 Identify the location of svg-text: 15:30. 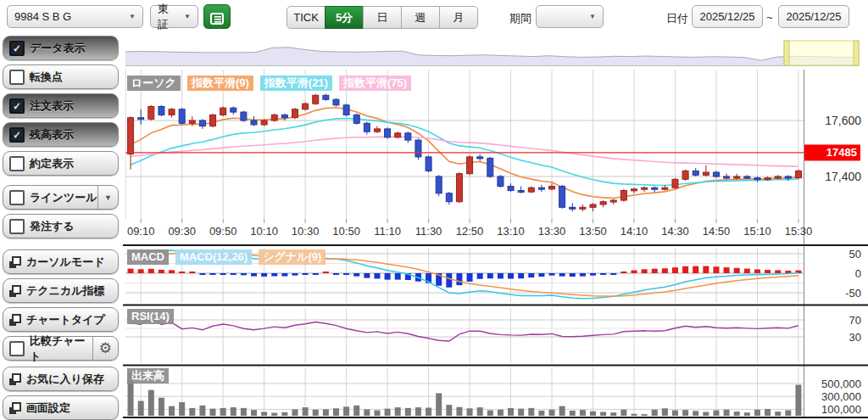
(798, 231).